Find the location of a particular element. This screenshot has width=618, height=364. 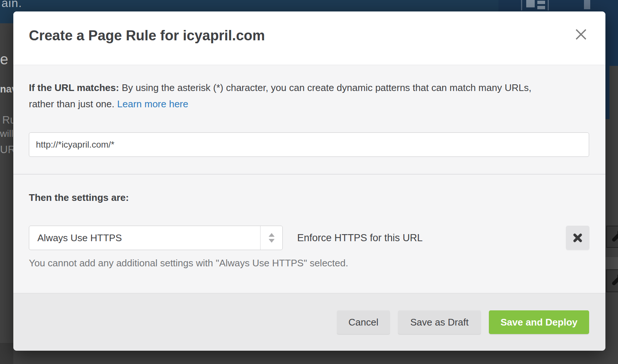

chevron-up-icon is located at coordinates (272, 235).